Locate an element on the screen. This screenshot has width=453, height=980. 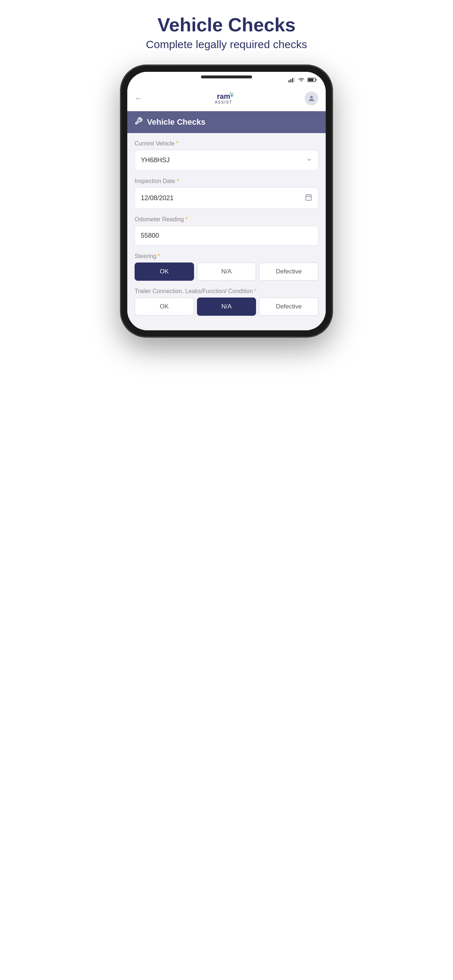
steering-ok-button: OK is located at coordinates (164, 272).